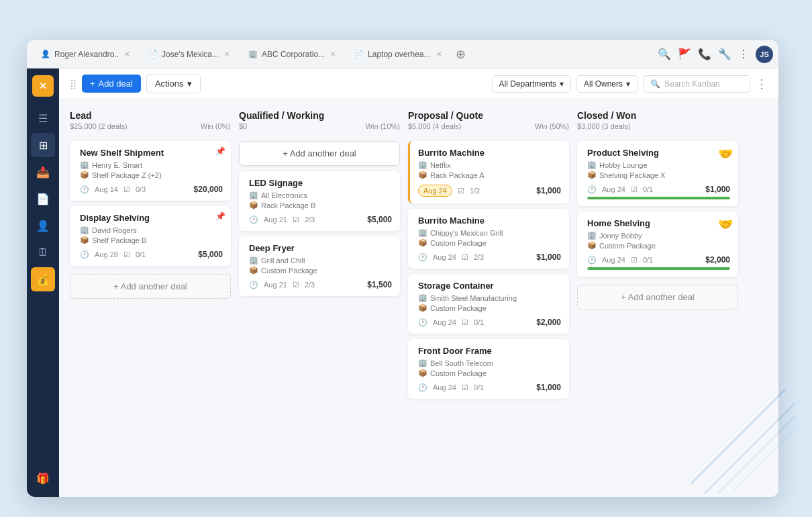 This screenshot has width=812, height=517. I want to click on clock-icon-home: 🕐, so click(592, 261).